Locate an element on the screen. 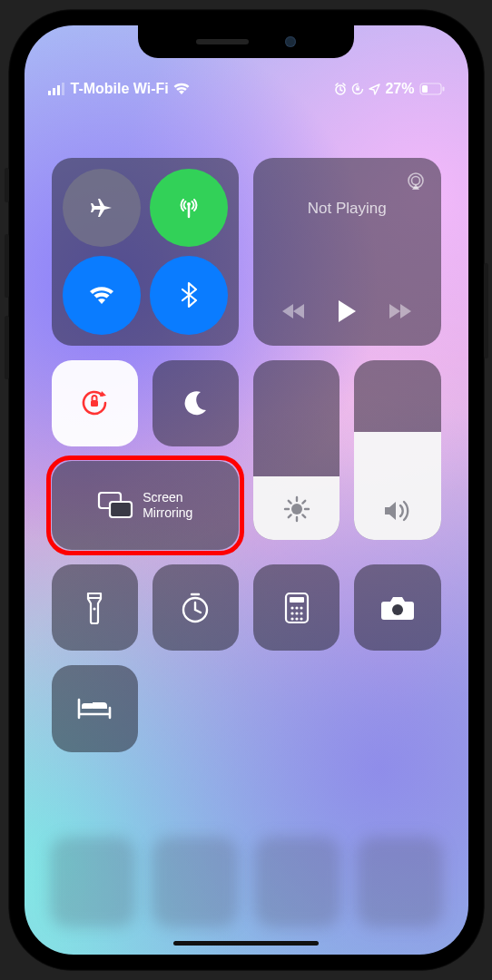  front-camera is located at coordinates (290, 42).